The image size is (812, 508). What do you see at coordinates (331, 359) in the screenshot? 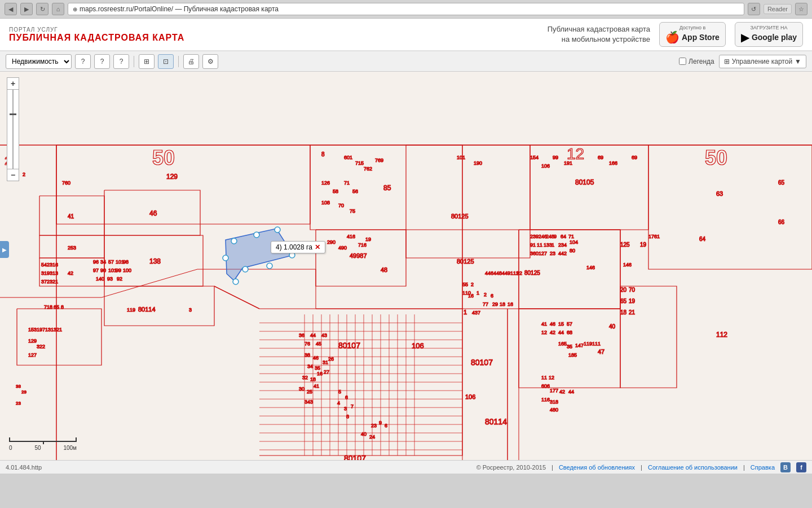
I see `svg-text: 26` at bounding box center [331, 359].